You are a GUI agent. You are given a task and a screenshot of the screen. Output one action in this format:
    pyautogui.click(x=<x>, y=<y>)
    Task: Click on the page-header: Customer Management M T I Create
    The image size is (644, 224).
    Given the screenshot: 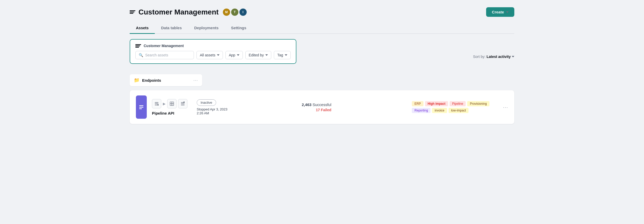 What is the action you would take?
    pyautogui.click(x=322, y=12)
    